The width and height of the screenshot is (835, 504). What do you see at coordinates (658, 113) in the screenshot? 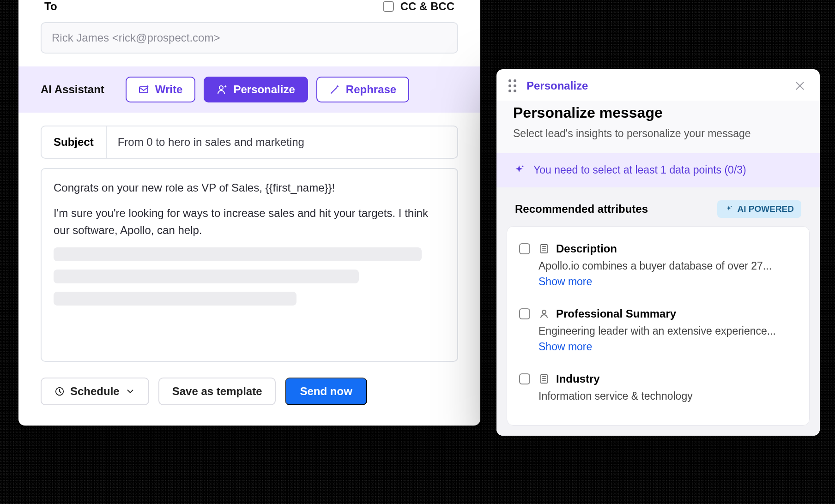
I see `panel-heading: Personalize message` at bounding box center [658, 113].